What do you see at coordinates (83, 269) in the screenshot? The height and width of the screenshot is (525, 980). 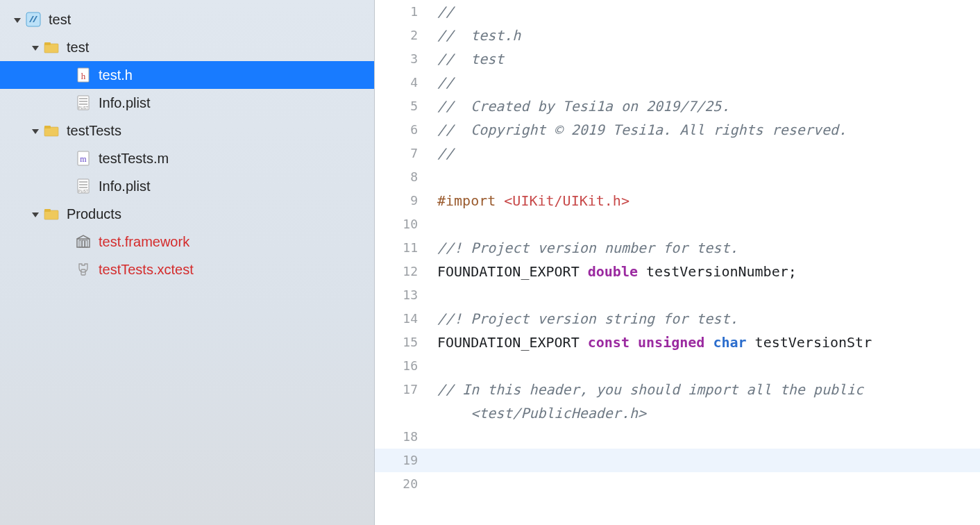 I see `xctest-icon` at bounding box center [83, 269].